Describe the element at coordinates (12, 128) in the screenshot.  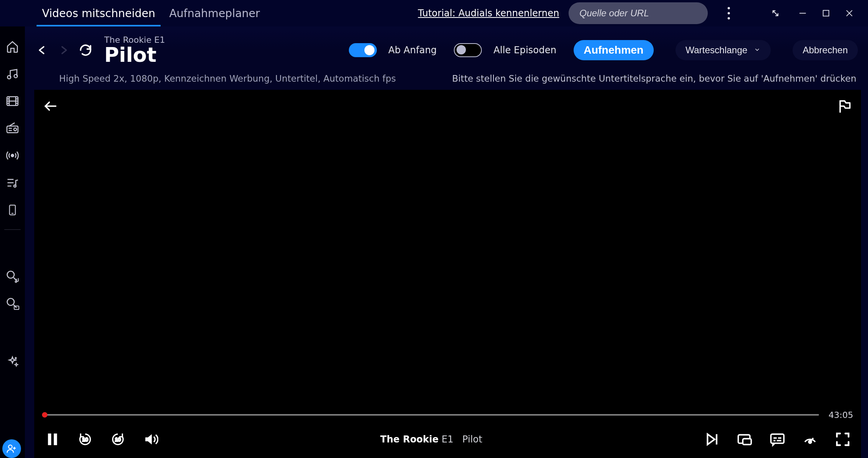
I see `radio-icon` at that location.